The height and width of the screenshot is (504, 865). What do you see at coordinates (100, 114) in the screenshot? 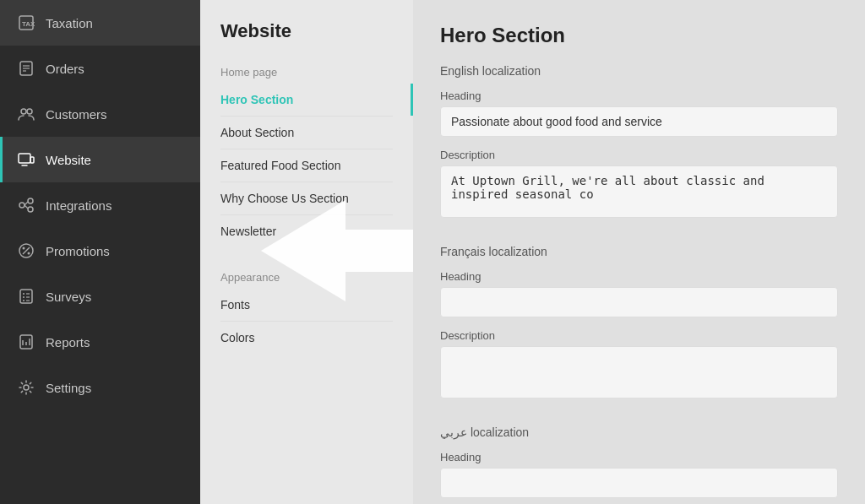
I see `sidebar-item-customers: Customers` at bounding box center [100, 114].